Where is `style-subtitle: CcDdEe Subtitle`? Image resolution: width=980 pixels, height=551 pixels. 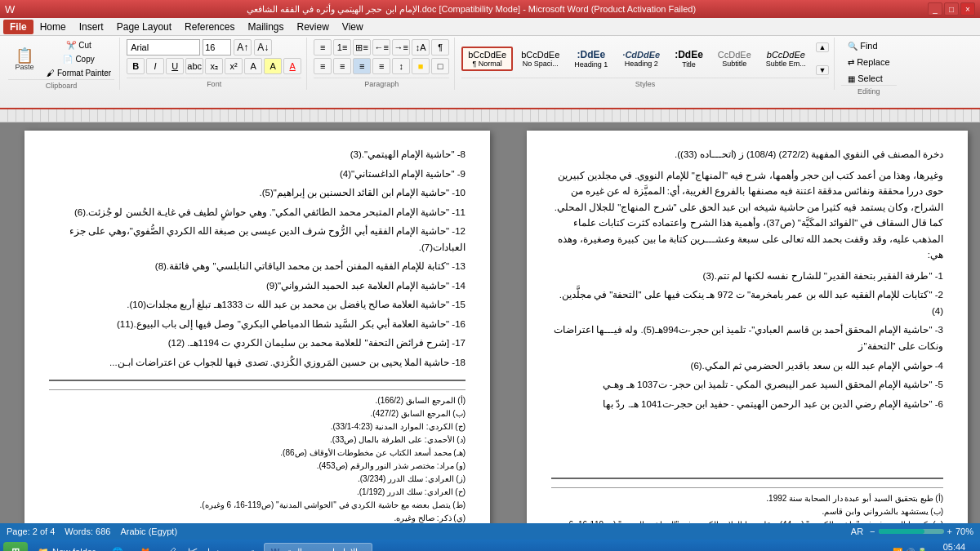 style-subtitle: CcDdEe Subtitle is located at coordinates (735, 59).